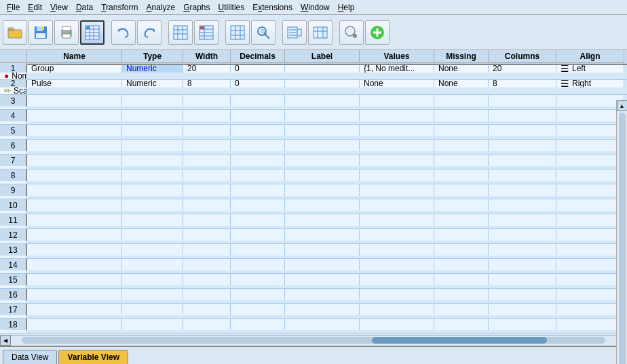  What do you see at coordinates (14, 7) in the screenshot?
I see `menu-file: File` at bounding box center [14, 7].